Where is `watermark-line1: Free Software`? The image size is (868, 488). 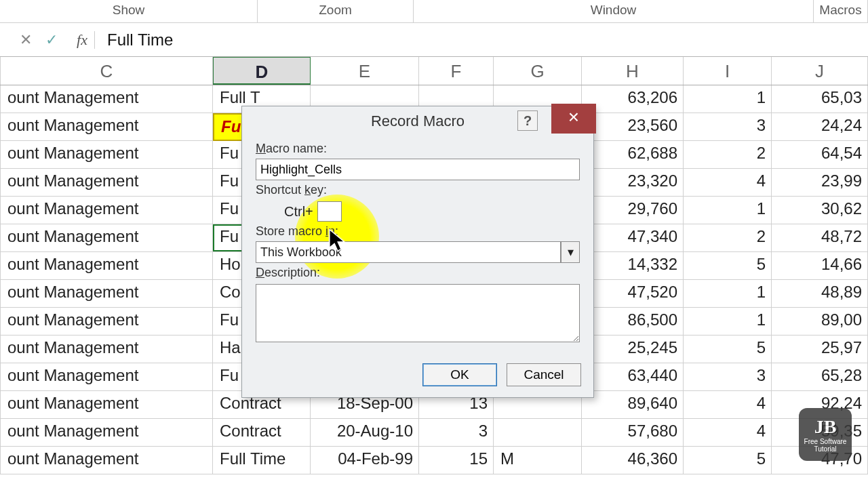
watermark-line1: Free Software is located at coordinates (826, 442).